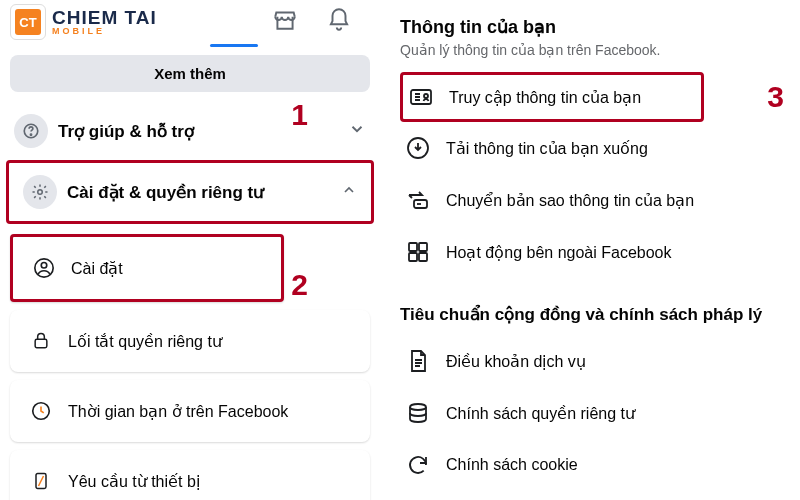 Image resolution: width=800 pixels, height=500 pixels. I want to click on step-marker-3: 3, so click(776, 97).